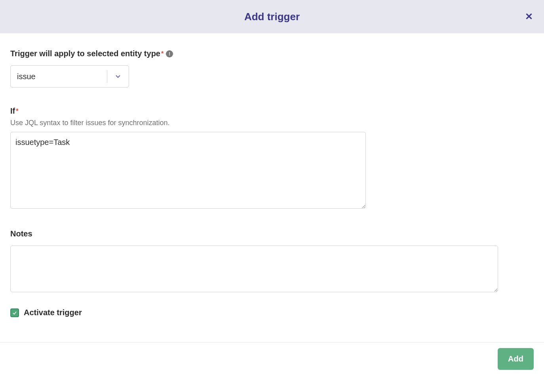 This screenshot has height=392, width=544. Describe the element at coordinates (13, 111) in the screenshot. I see `if-label: If` at that location.